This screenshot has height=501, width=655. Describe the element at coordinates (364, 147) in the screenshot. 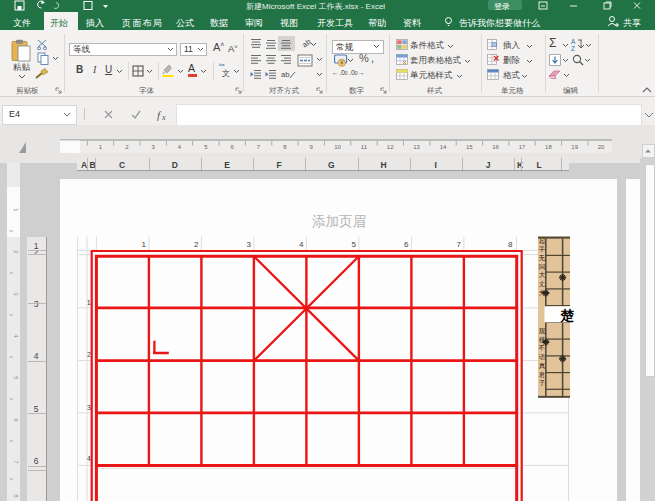

I see `svg-text: 11` at that location.